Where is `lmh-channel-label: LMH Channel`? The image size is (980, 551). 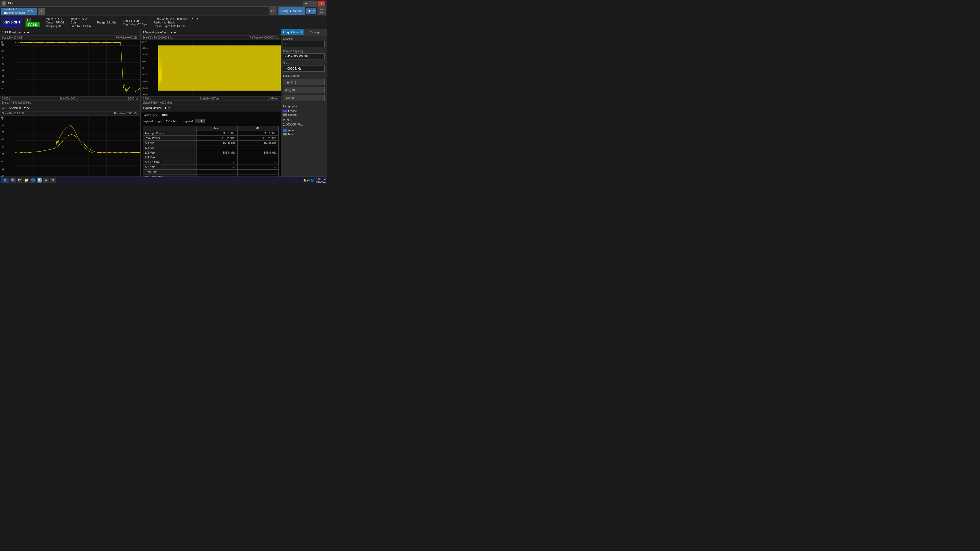 lmh-channel-label: LMH Channel is located at coordinates (304, 76).